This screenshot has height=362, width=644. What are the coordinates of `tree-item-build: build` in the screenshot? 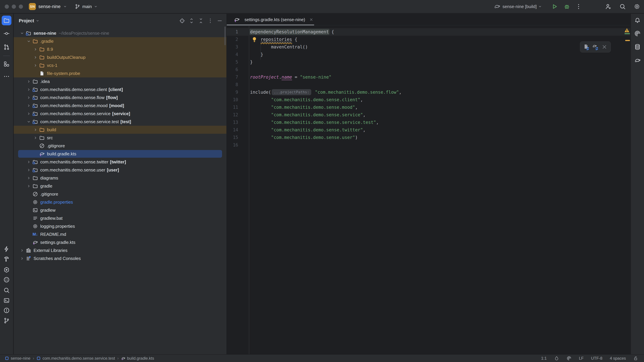 It's located at (120, 130).